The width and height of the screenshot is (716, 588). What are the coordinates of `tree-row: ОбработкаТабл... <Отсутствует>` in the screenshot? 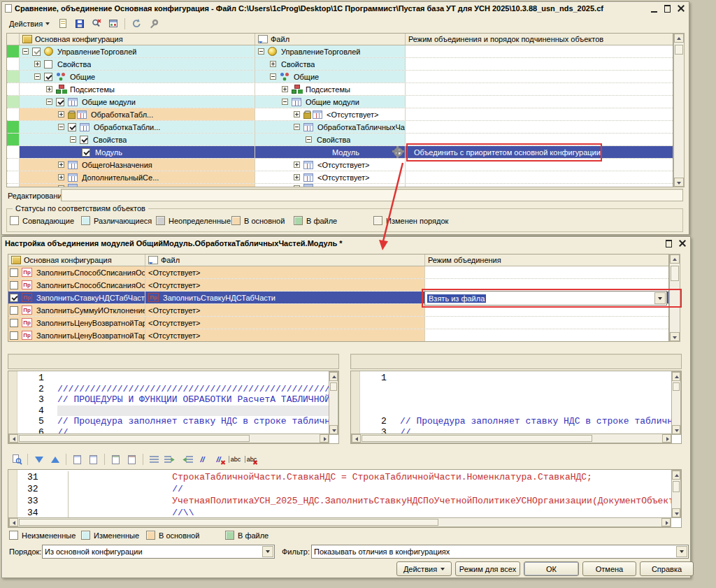 It's located at (340, 115).